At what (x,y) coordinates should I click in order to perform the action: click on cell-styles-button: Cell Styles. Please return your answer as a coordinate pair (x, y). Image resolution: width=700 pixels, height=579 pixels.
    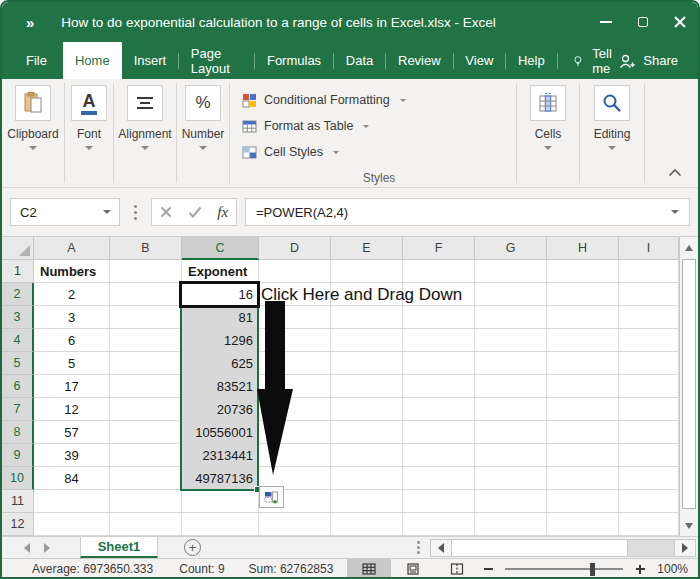
    Looking at the image, I should click on (290, 152).